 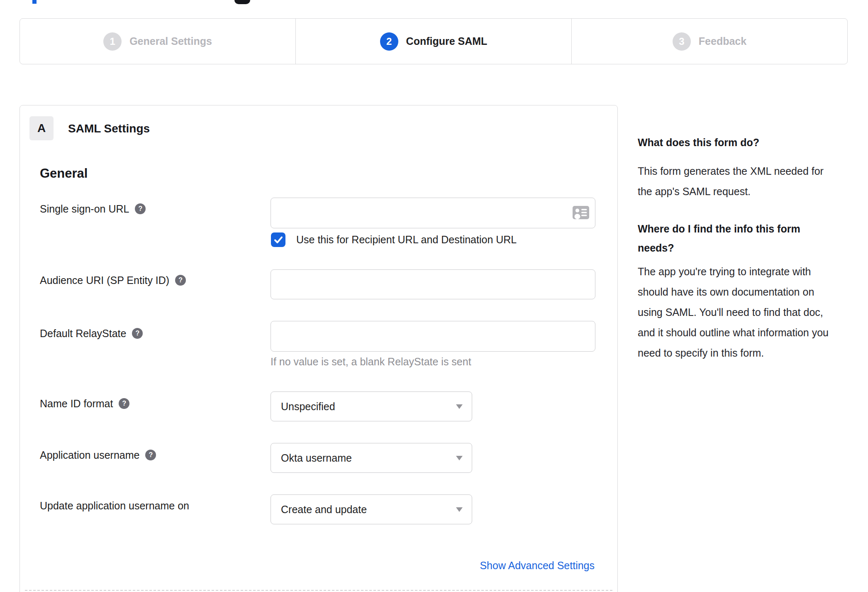 What do you see at coordinates (433, 336) in the screenshot?
I see `default-relaystate-input` at bounding box center [433, 336].